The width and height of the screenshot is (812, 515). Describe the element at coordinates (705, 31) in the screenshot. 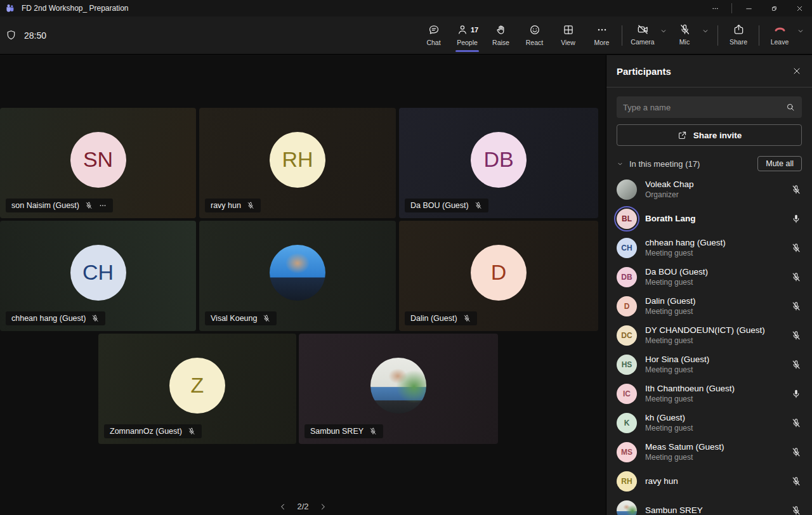

I see `mic-options-button` at that location.